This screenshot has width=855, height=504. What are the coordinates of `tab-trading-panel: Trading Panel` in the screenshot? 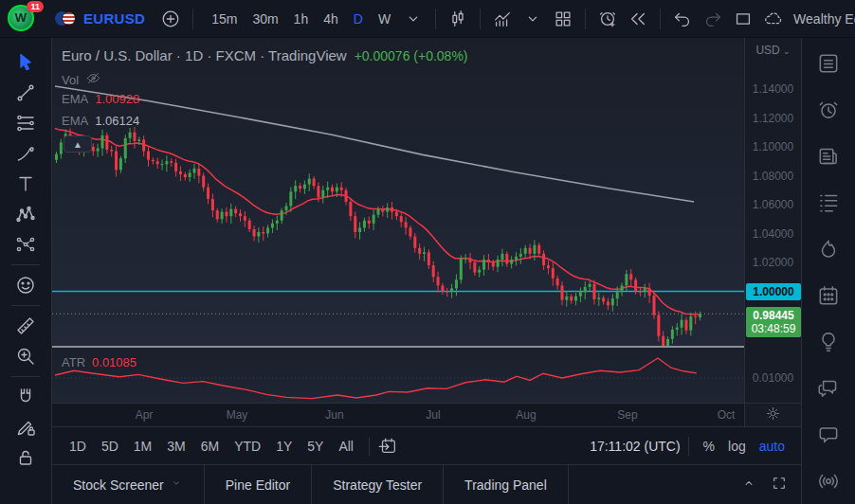 It's located at (506, 485).